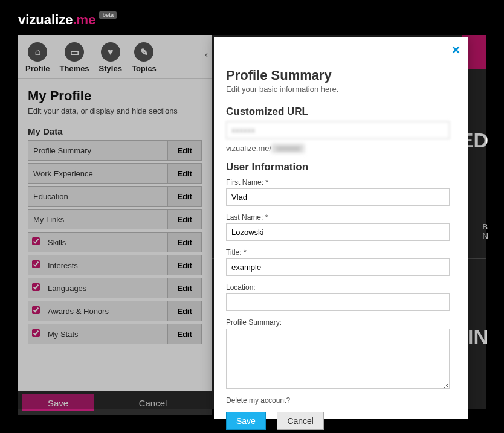 Image resolution: width=504 pixels, height=433 pixels. I want to click on data-row: Awards & HonorsEdit, so click(115, 311).